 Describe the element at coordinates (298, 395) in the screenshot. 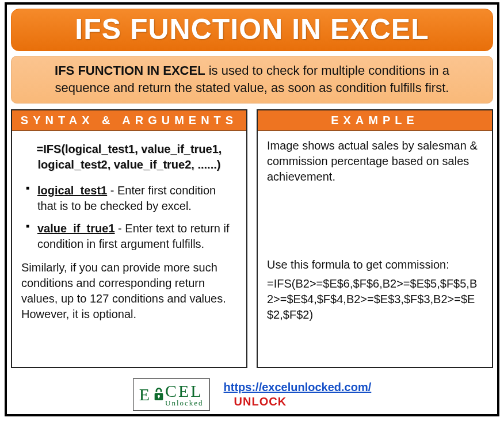

I see `footer-links: https://excelunlocked.com/ UNLOCK` at that location.